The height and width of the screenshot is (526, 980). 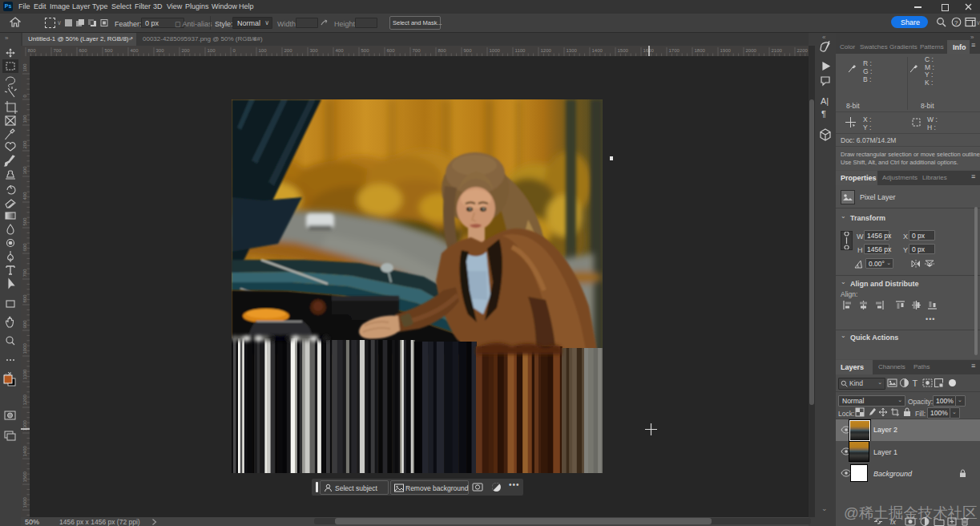 I want to click on svg-text: 2000, so click(x=752, y=51).